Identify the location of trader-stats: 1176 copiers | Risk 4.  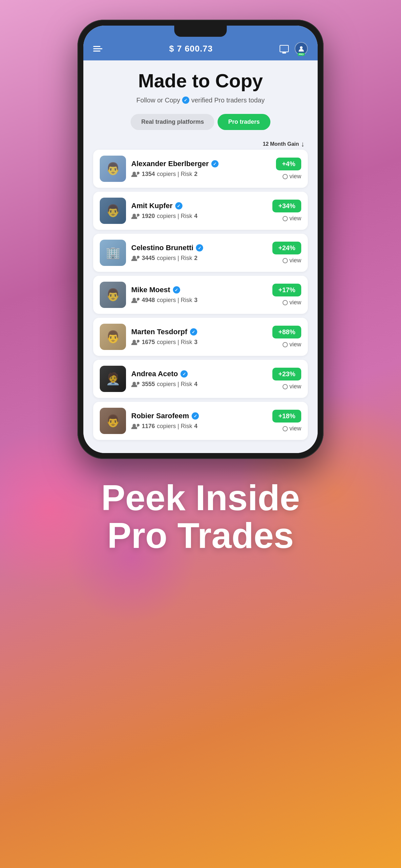
(199, 426).